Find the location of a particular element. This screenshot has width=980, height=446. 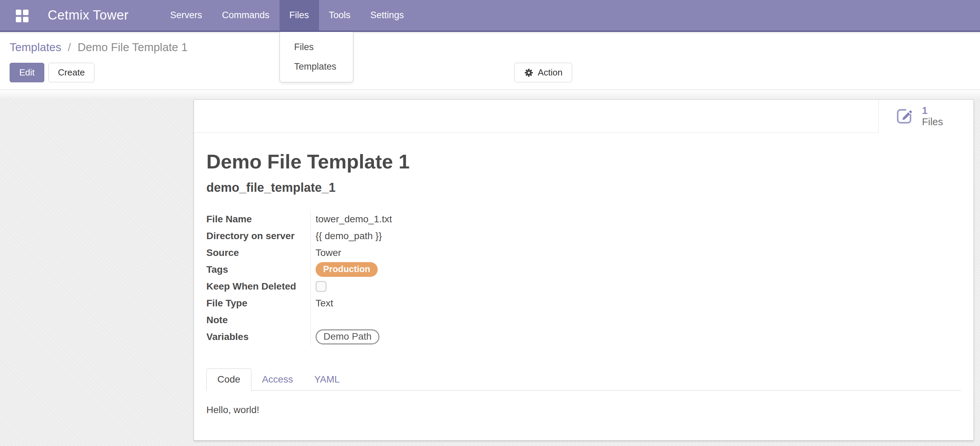

nav-item-servers: Servers is located at coordinates (186, 15).